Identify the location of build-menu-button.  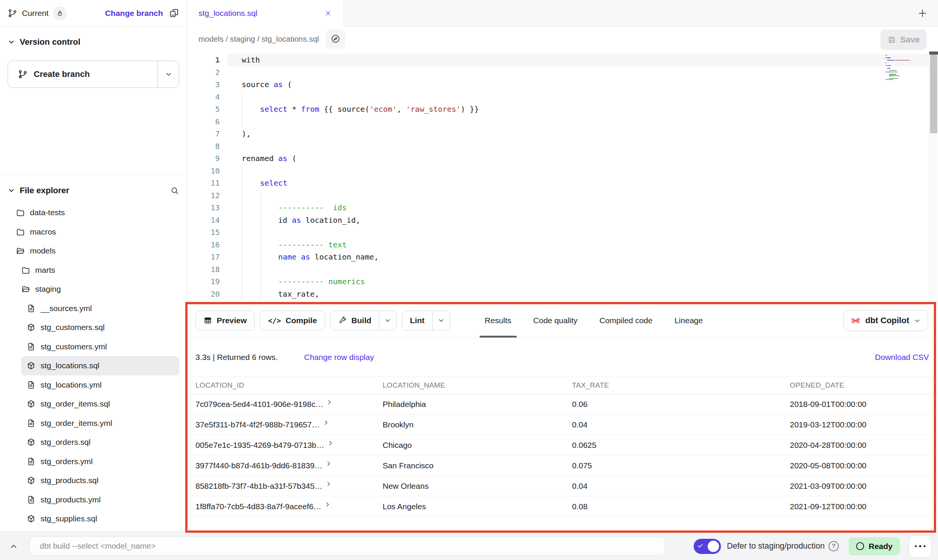
(388, 321).